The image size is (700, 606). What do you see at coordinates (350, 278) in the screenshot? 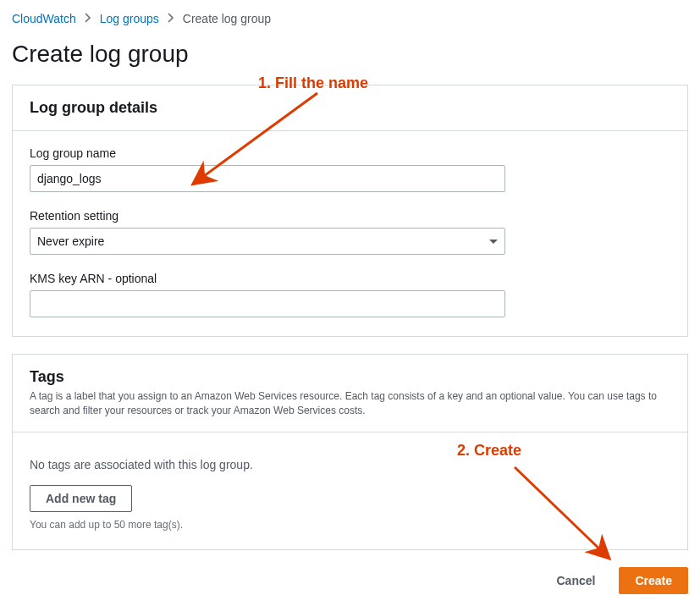
I see `kms-label: KMS key ARN - optional` at bounding box center [350, 278].